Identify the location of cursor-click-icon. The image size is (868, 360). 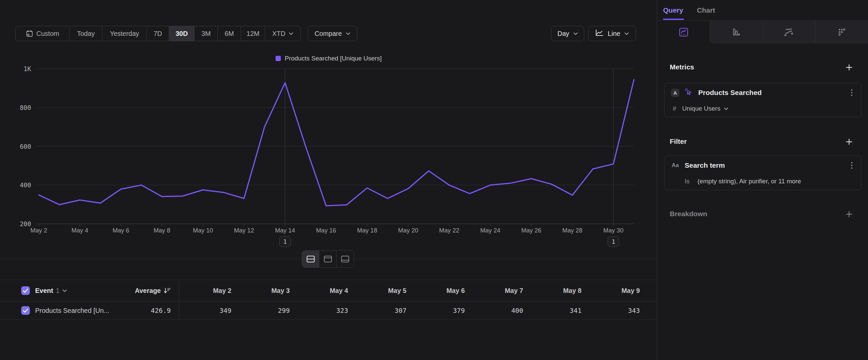
(689, 92).